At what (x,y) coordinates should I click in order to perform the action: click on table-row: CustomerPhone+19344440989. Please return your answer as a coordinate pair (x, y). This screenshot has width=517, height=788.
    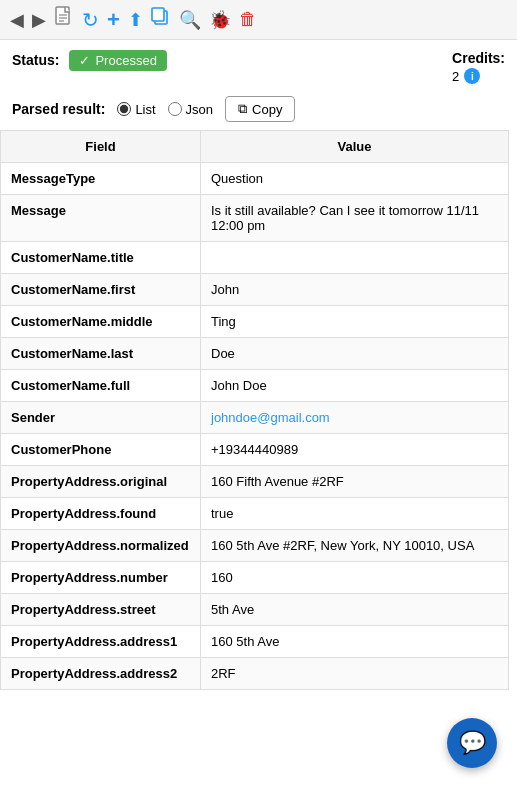
    Looking at the image, I should click on (255, 450).